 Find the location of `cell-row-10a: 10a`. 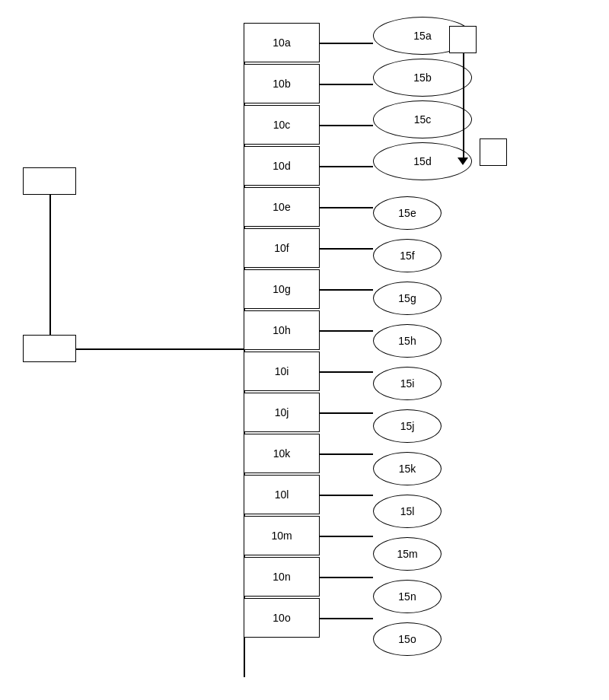

cell-row-10a: 10a is located at coordinates (282, 43).